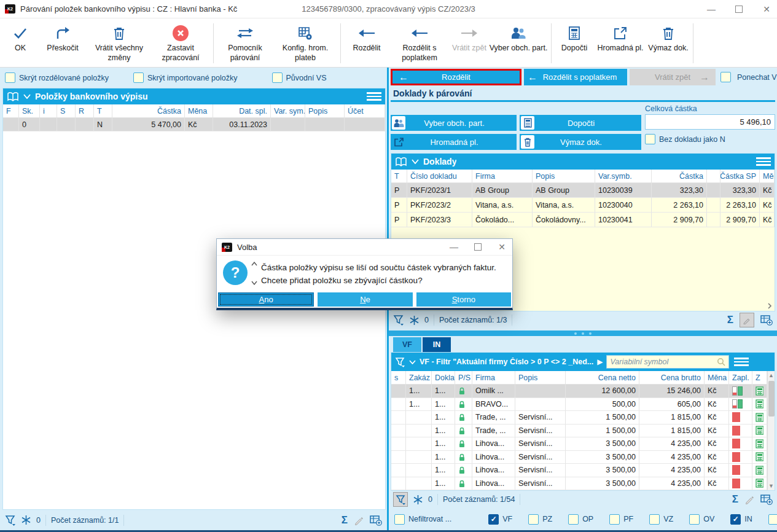  Describe the element at coordinates (443, 377) in the screenshot. I see `col-doklad: Dokla` at that location.